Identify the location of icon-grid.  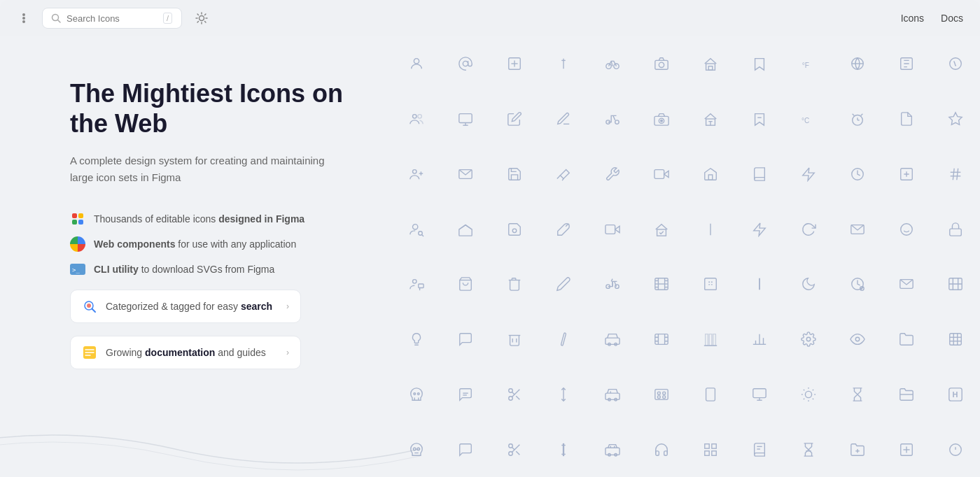
(710, 449).